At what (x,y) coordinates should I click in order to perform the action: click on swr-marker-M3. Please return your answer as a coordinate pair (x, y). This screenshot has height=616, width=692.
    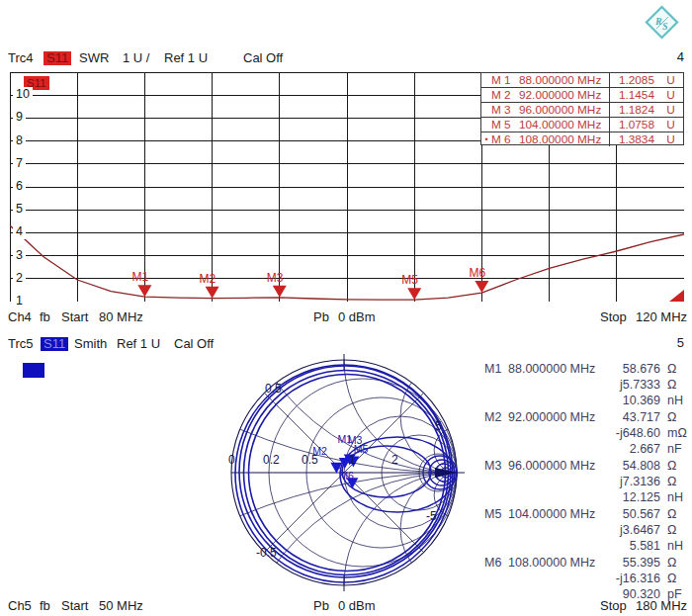
    Looking at the image, I should click on (280, 292).